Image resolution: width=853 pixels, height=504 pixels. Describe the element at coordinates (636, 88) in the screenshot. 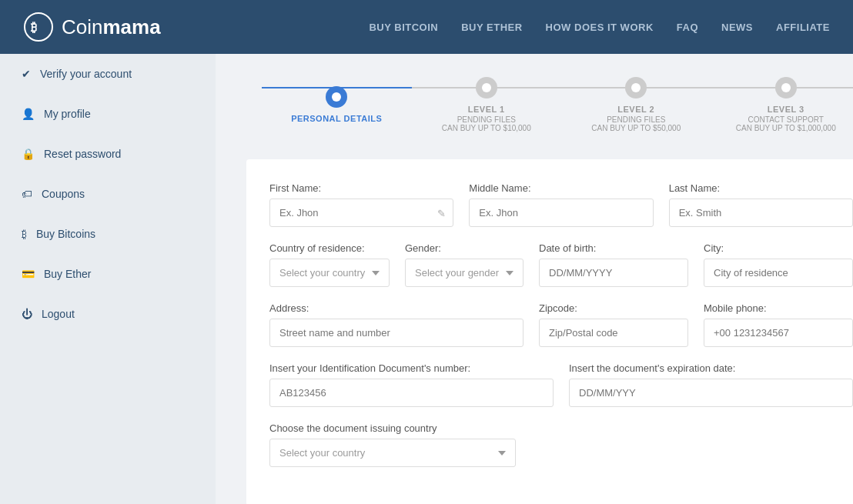

I see `step-dot-level2` at that location.